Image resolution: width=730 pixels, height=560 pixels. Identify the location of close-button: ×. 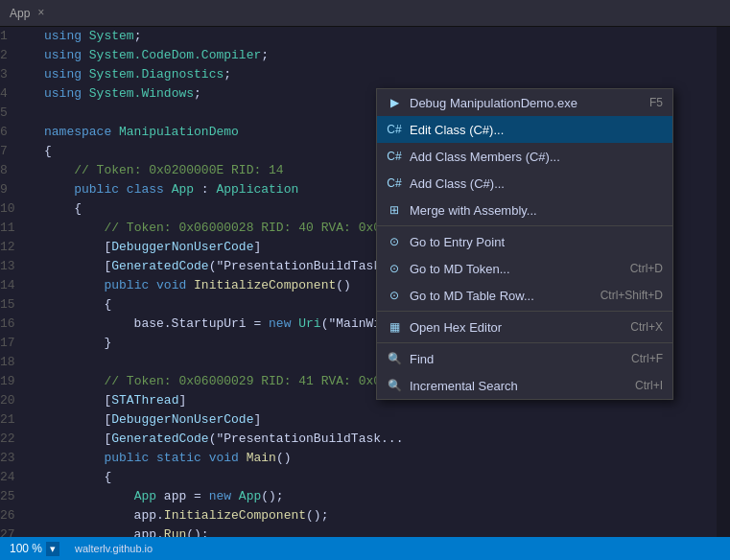
(40, 13).